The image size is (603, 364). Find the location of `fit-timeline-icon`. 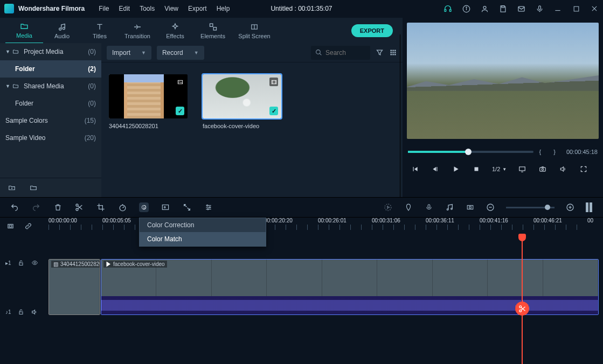

fit-timeline-icon is located at coordinates (11, 226).